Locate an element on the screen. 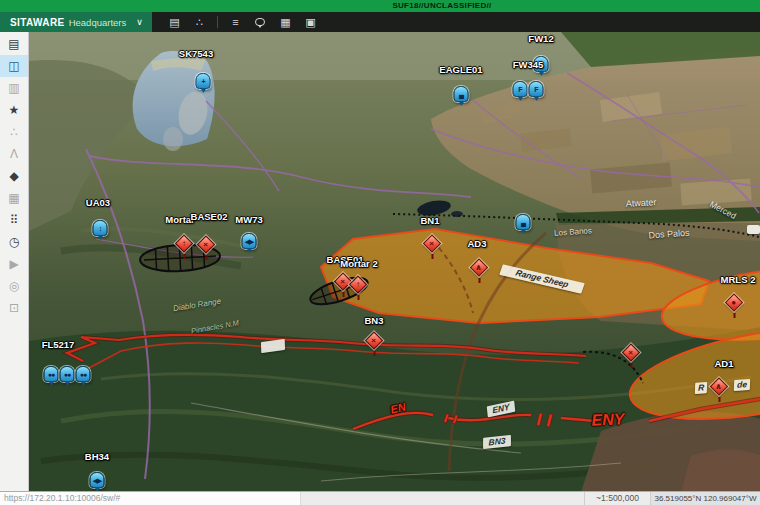 Image resolution: width=760 pixels, height=505 pixels. sidebar-favorites-star-icon: ★ is located at coordinates (14, 110).